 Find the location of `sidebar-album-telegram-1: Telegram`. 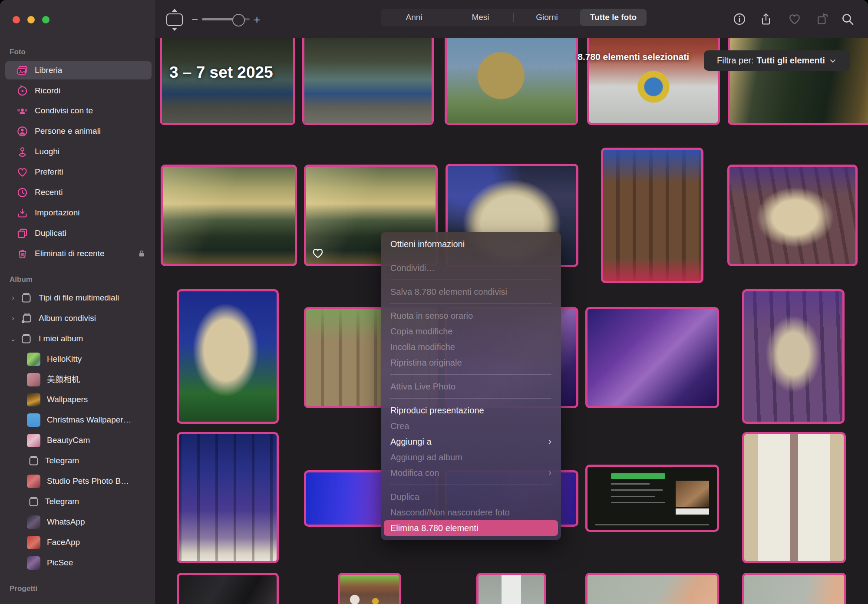

sidebar-album-telegram-1: Telegram is located at coordinates (78, 461).